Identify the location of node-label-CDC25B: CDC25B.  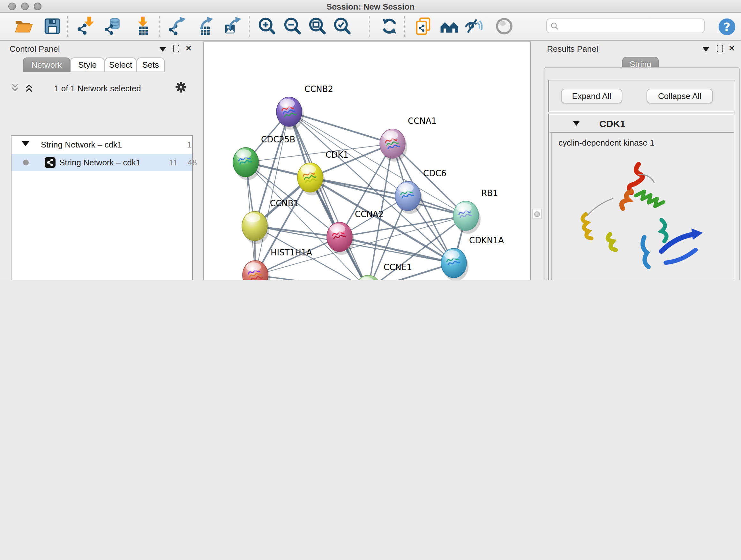
(278, 139).